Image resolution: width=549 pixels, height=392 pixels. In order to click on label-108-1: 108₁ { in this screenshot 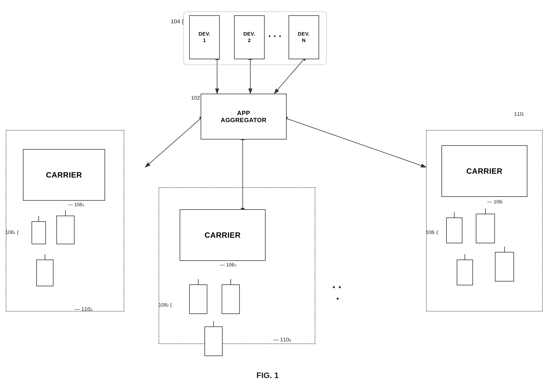, I will do `click(12, 232)`.